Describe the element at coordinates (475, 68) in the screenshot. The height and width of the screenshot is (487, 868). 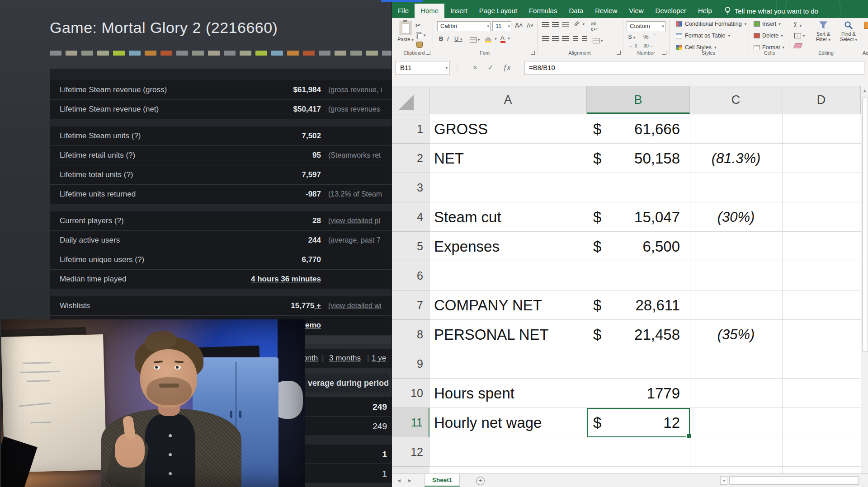
I see `cancel-entry-icon: ×` at that location.